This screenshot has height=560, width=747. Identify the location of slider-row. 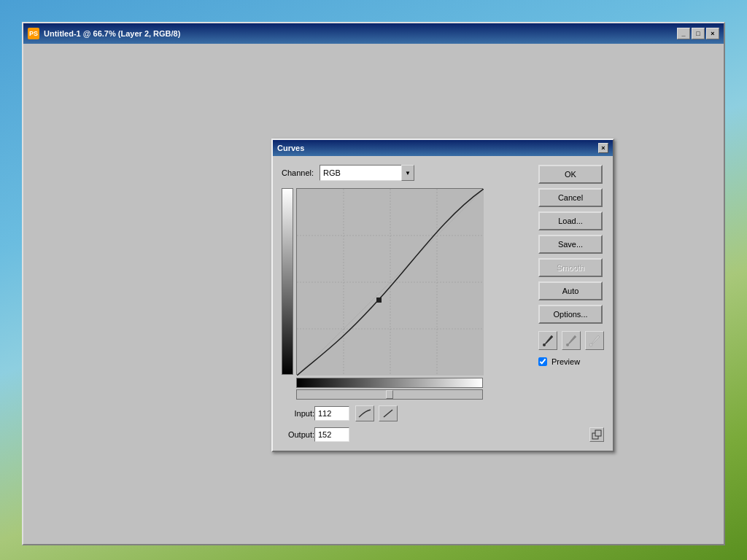
(390, 394).